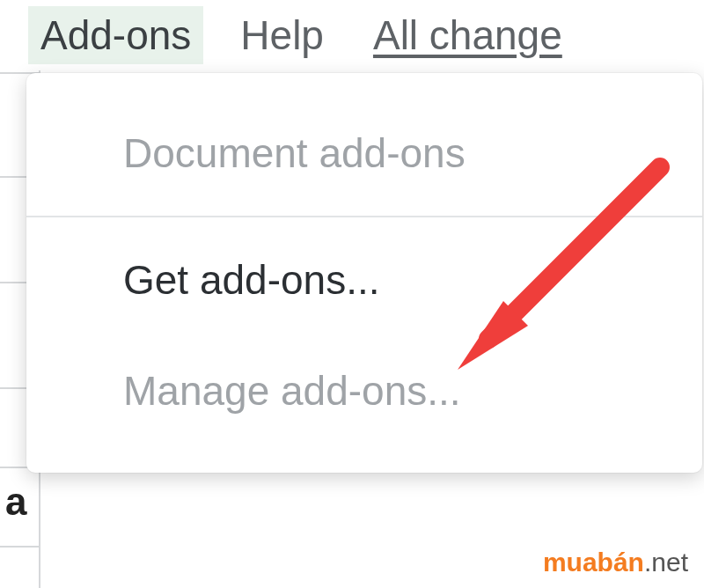  What do you see at coordinates (15, 502) in the screenshot?
I see `cell-content: a` at bounding box center [15, 502].